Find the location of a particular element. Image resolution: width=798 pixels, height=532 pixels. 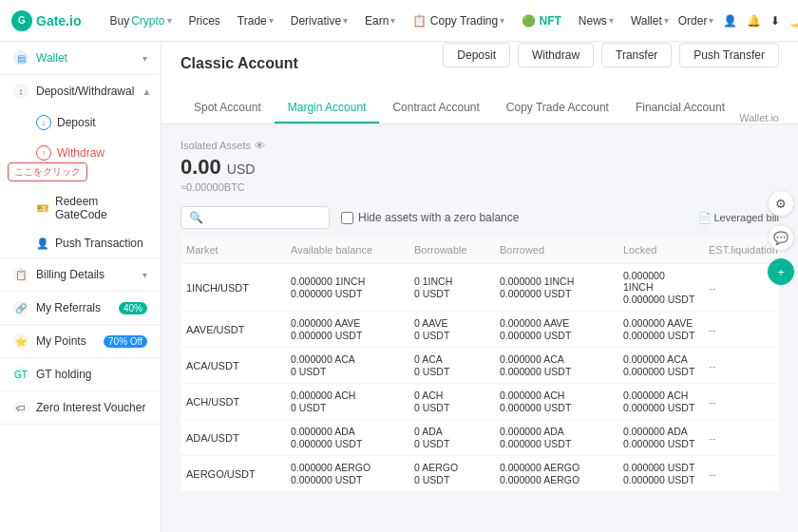

withdraw-circle-icon: ↑ is located at coordinates (44, 153).